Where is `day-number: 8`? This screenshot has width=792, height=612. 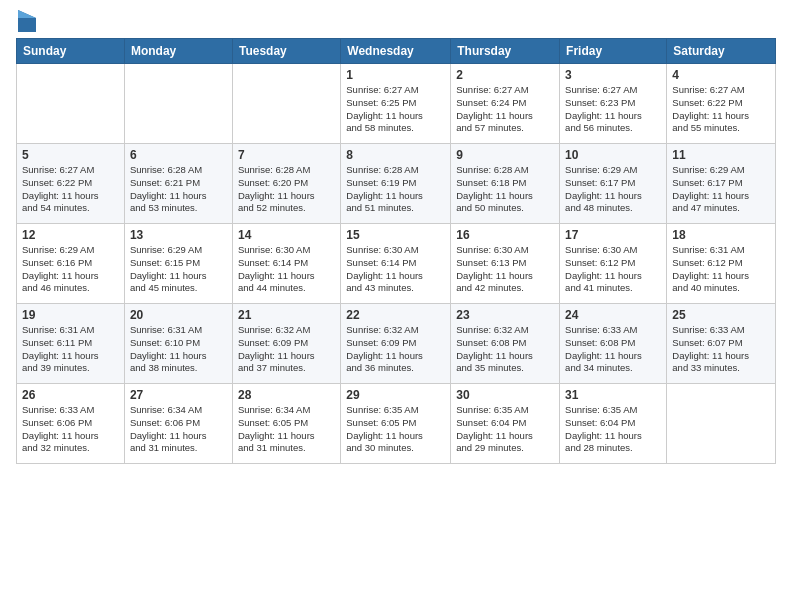
day-number: 8 is located at coordinates (396, 155).